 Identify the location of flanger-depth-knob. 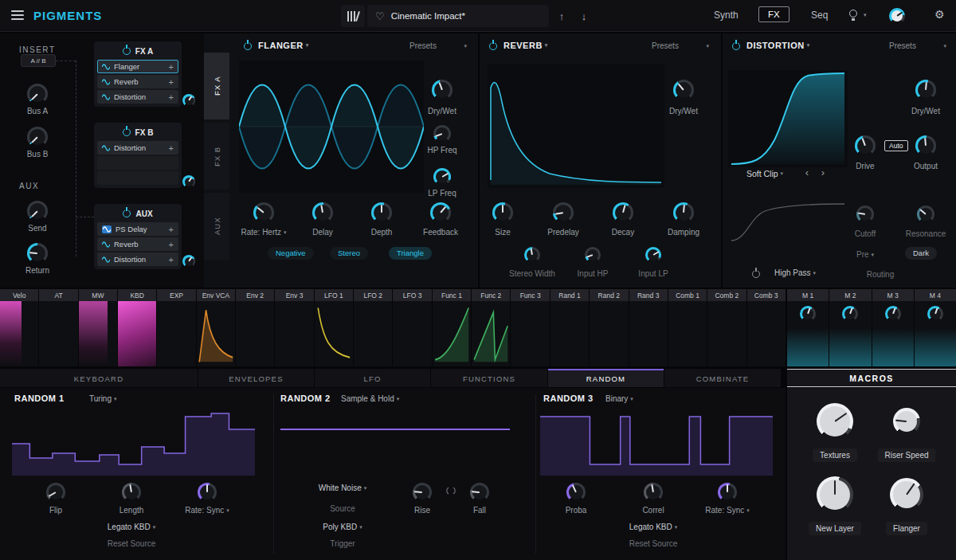
(382, 213).